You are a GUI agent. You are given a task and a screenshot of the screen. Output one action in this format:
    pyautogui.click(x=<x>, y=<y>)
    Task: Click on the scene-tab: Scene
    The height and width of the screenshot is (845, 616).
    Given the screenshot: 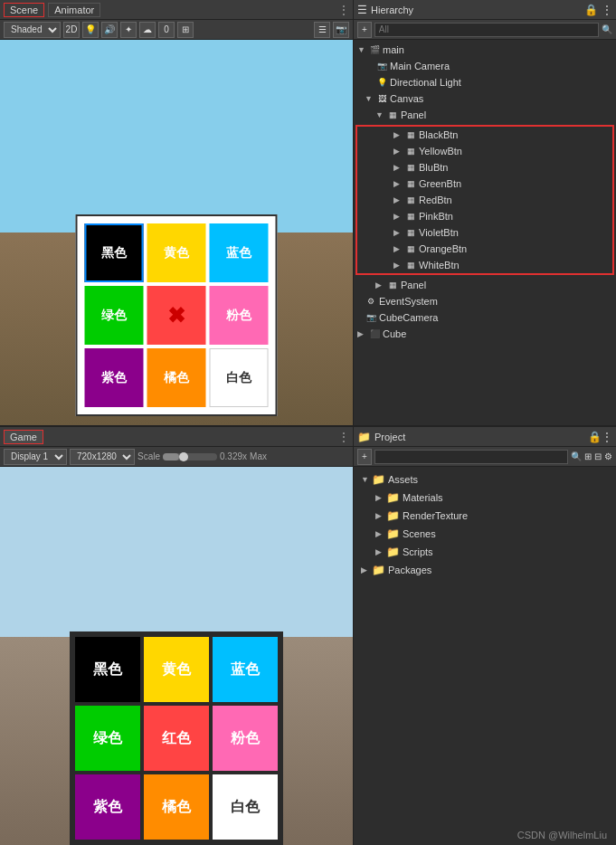 What is the action you would take?
    pyautogui.click(x=24, y=10)
    